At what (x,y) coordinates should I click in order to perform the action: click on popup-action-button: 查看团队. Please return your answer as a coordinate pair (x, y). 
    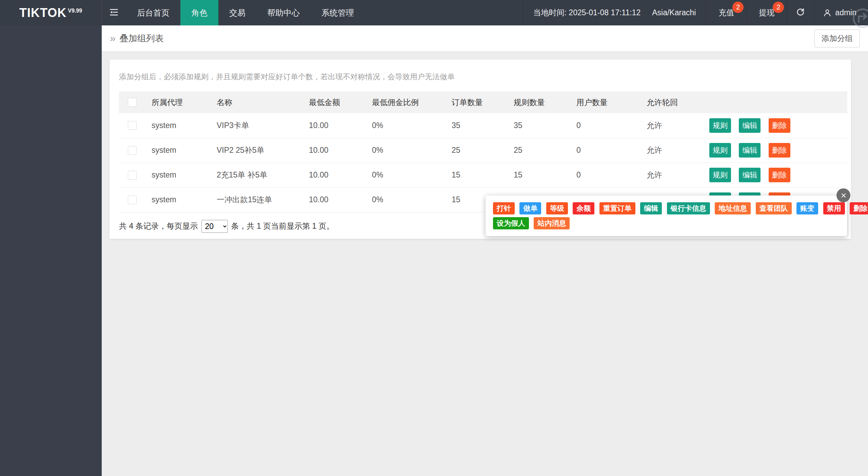
    Looking at the image, I should click on (774, 208).